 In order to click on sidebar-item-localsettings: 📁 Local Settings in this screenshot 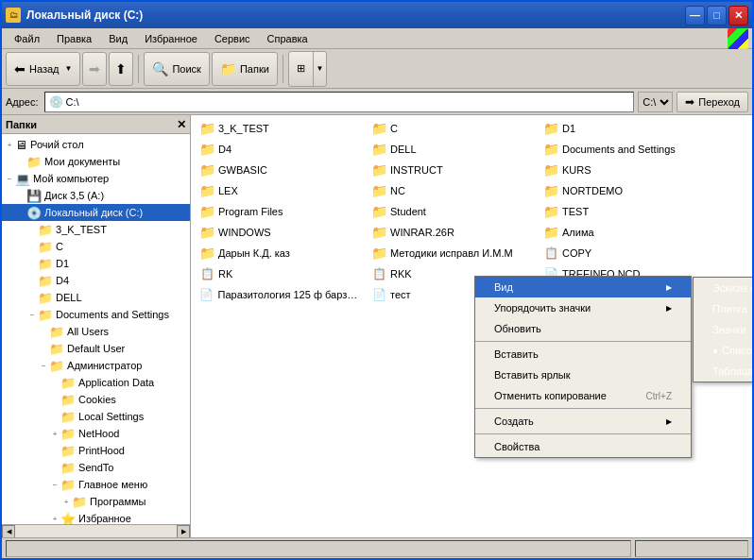, I will do `click(96, 416)`.